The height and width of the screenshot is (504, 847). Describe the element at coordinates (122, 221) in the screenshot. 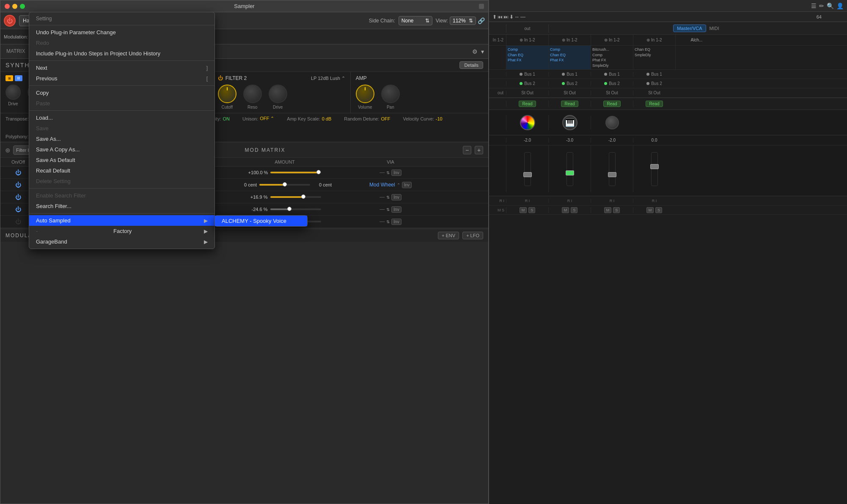

I see `ctx-item-auto-sampled: Auto Sampled ▶ ALCHEMY - Spooky Voice` at that location.